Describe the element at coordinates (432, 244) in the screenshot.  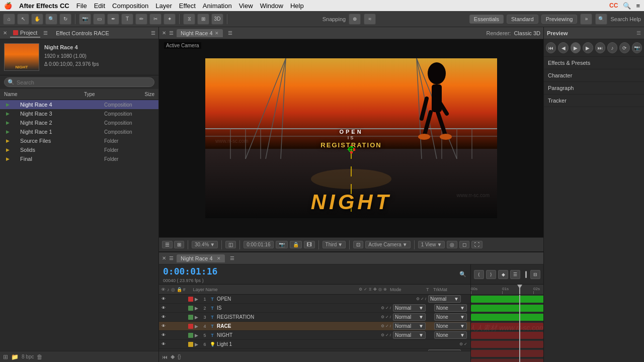
I see `views-dropdown: 1 View ▼` at that location.